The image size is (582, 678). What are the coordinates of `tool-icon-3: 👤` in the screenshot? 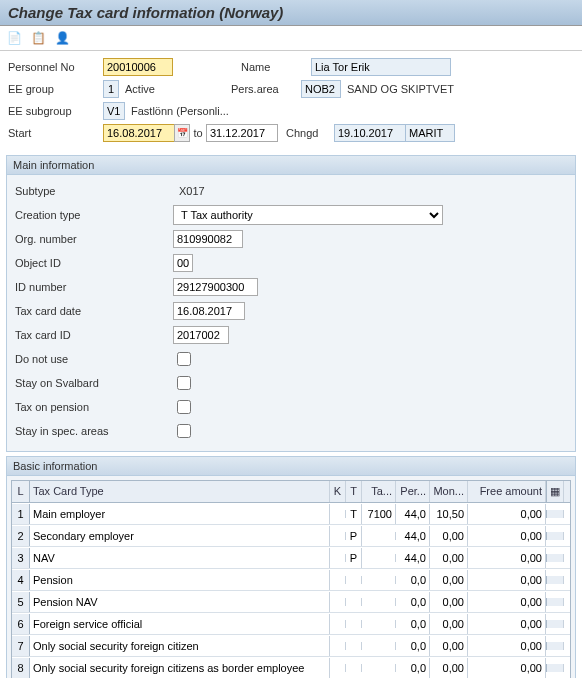 It's located at (62, 38).